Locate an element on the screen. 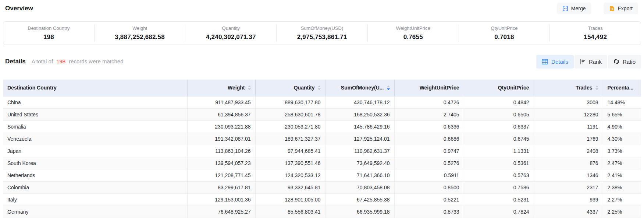 This screenshot has width=644, height=221. cell-weight-unit-price: 0.5221 is located at coordinates (429, 200).